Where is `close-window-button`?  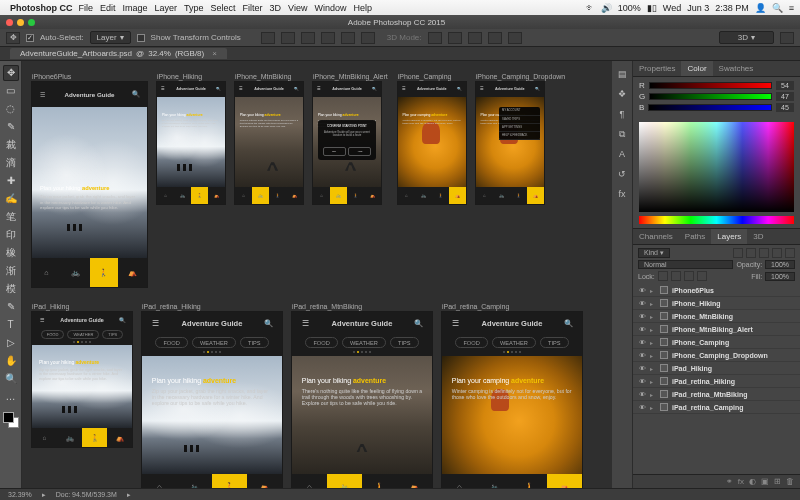
close-window-button is located at coordinates (10, 22).